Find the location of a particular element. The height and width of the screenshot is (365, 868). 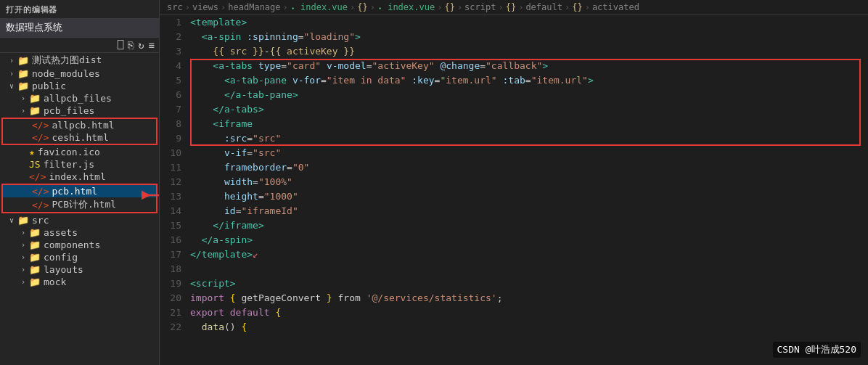

line-content: :src="src" is located at coordinates (529, 139).